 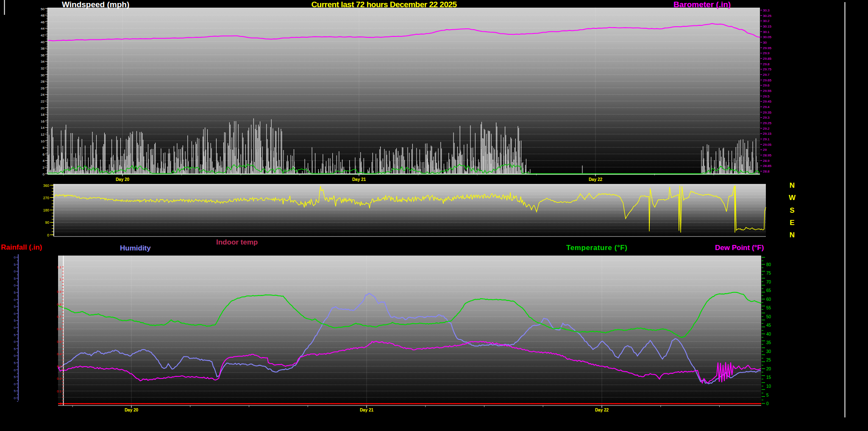 What do you see at coordinates (123, 180) in the screenshot?
I see `svg-text: Day 20` at bounding box center [123, 180].